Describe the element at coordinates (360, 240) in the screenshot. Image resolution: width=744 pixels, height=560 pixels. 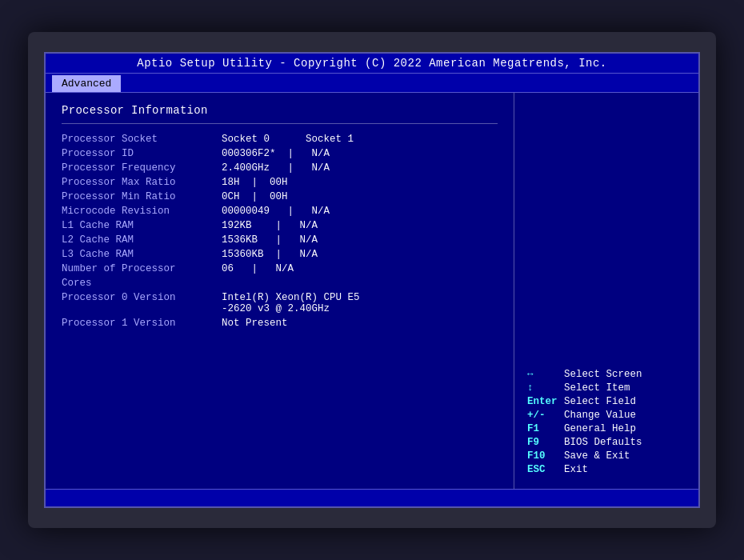
I see `row-value: 1536KB | N/A` at that location.